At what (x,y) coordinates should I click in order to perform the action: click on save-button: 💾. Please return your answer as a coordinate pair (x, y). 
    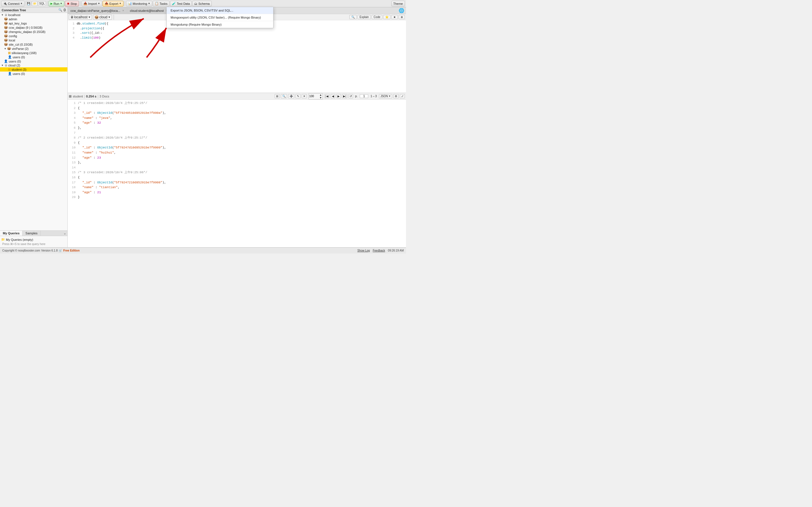
    Looking at the image, I should click on (28, 3).